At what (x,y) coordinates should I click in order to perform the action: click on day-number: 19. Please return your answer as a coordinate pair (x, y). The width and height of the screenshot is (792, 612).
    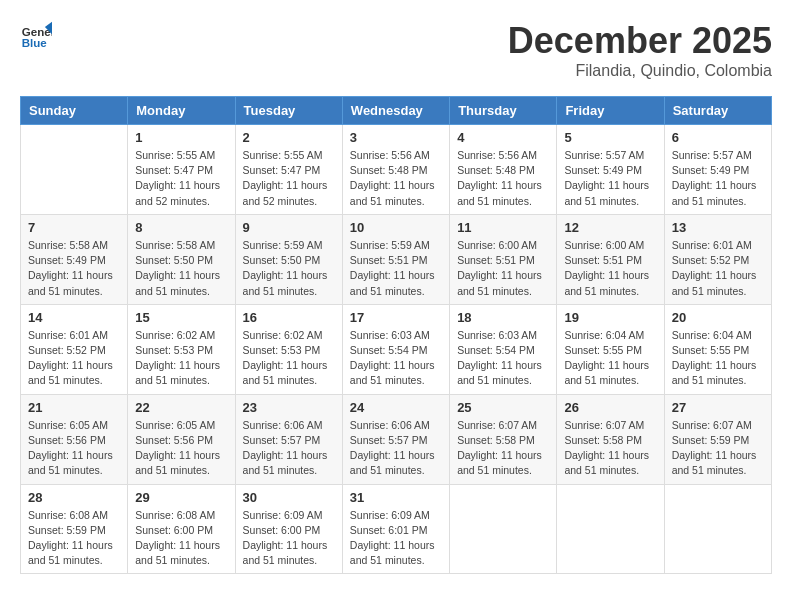
    Looking at the image, I should click on (610, 318).